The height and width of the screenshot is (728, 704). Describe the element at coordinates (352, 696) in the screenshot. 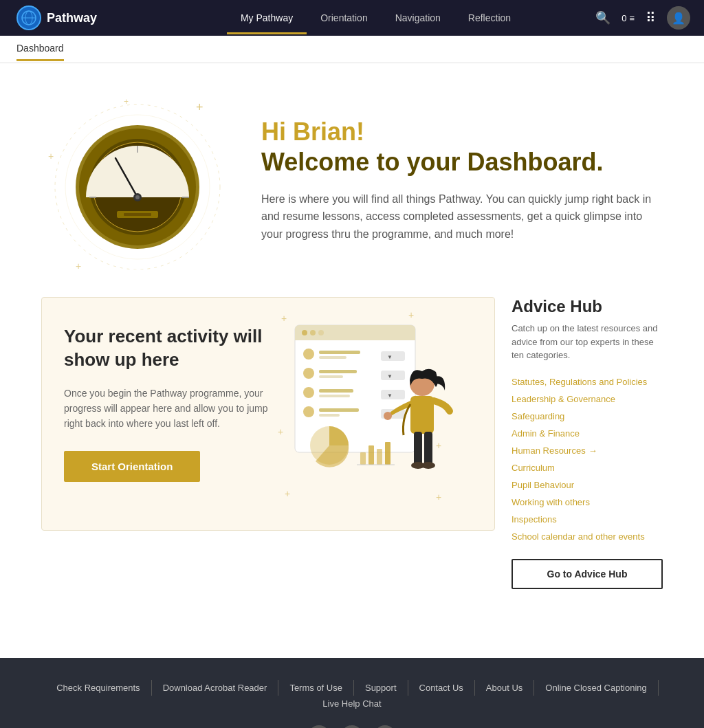

I see `footer-links: Check Requirements Download Acrobat Read…` at that location.